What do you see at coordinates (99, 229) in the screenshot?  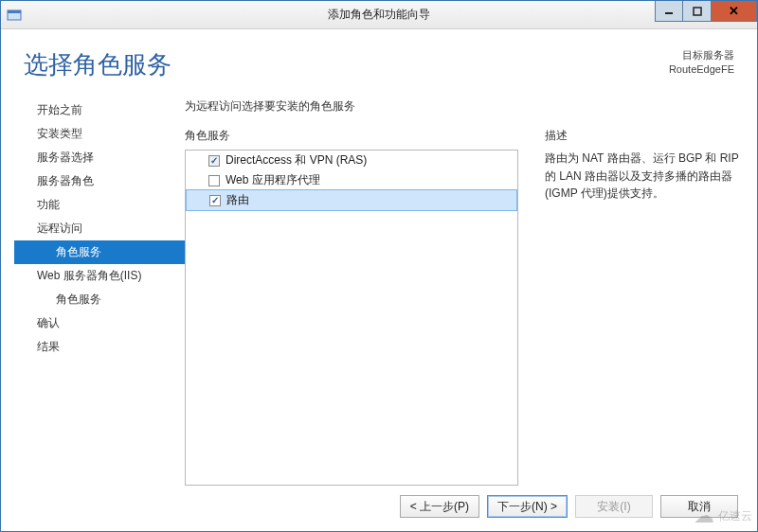 I see `nav-item: 远程访问` at bounding box center [99, 229].